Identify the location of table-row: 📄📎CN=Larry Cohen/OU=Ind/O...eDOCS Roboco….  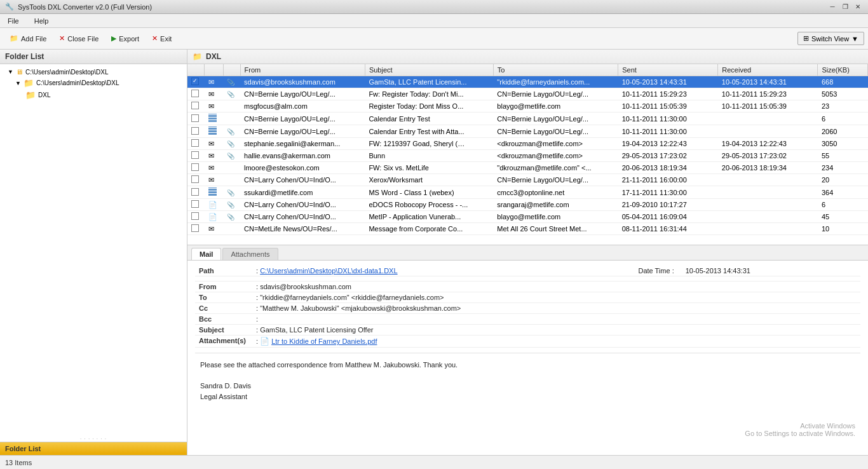
(527, 205).